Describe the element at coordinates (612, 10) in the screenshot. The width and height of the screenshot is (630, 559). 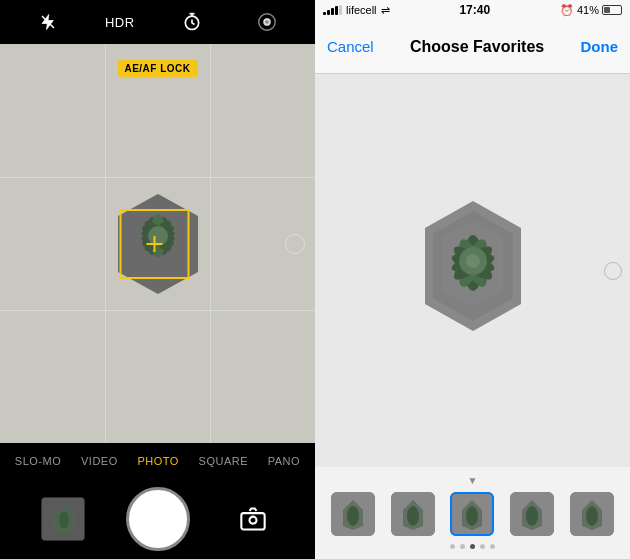
I see `battery-icon` at that location.